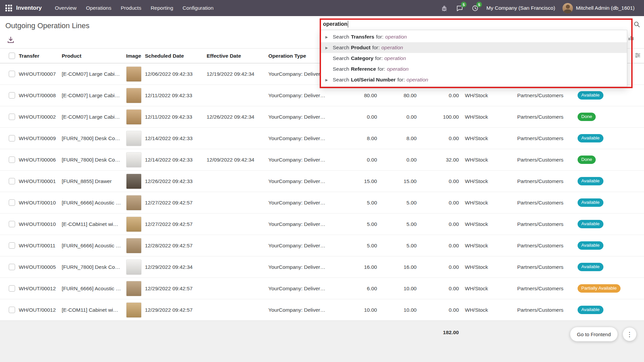 The width and height of the screenshot is (644, 362). What do you see at coordinates (474, 48) in the screenshot?
I see `search-suggestion: ▶ Search Product for: operation` at bounding box center [474, 48].